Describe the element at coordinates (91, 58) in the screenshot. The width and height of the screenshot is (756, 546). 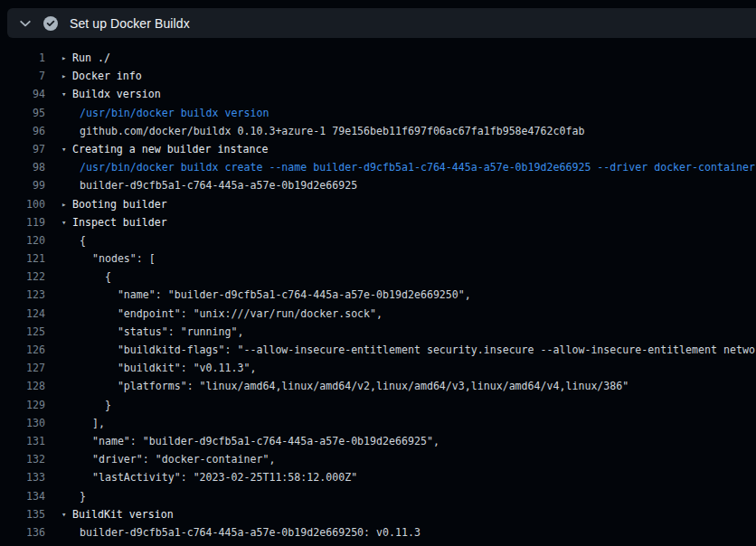
I see `group-title: Run ./` at that location.